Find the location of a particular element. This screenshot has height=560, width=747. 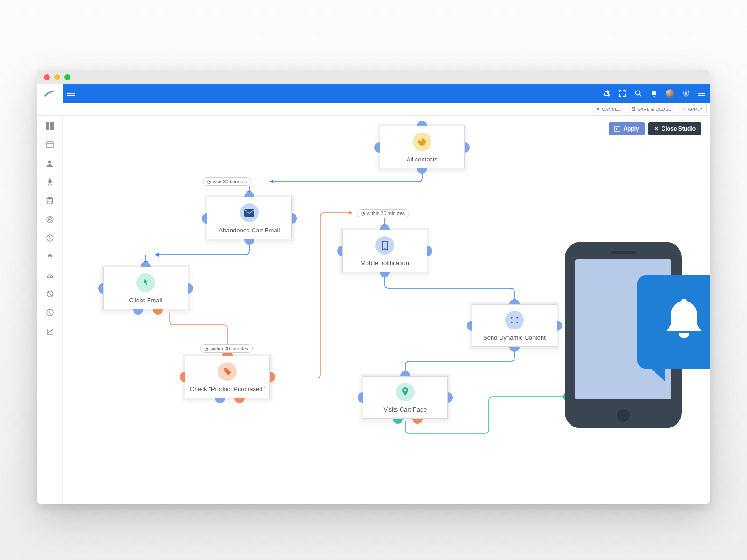

more-menu-icon is located at coordinates (702, 93).